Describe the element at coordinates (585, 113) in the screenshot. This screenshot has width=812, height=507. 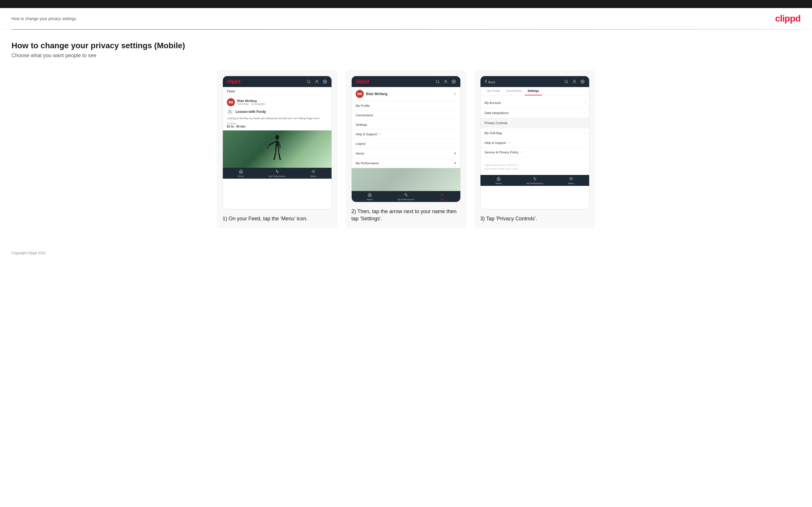
I see `chevron-right-icon-2: ›` at that location.